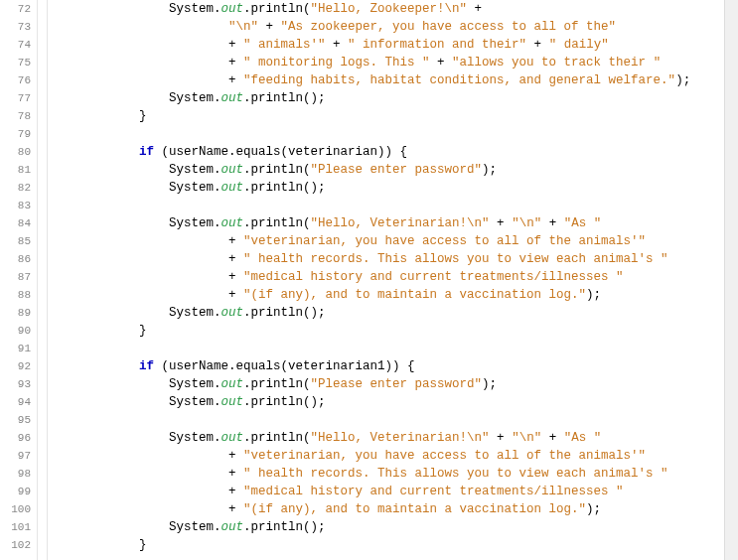  I want to click on line-number: 88, so click(18, 295).